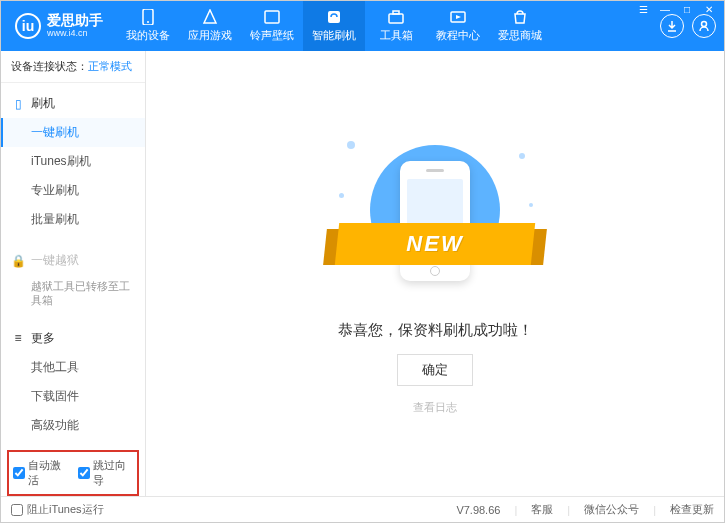 Image resolution: width=725 pixels, height=523 pixels. Describe the element at coordinates (73, 294) in the screenshot. I see `sidebar-jailbreak-note: 越狱工具已转移至工具箱` at that location.